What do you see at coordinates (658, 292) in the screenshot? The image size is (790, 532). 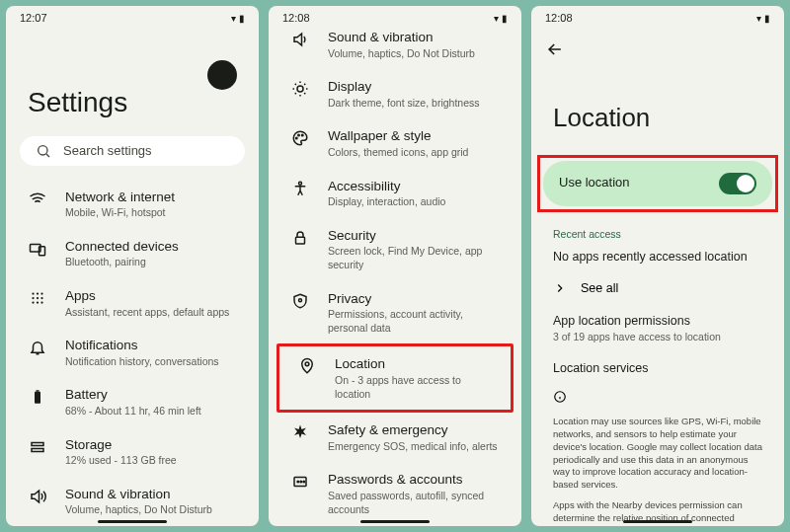 I see `see-all-button: See all` at bounding box center [658, 292].